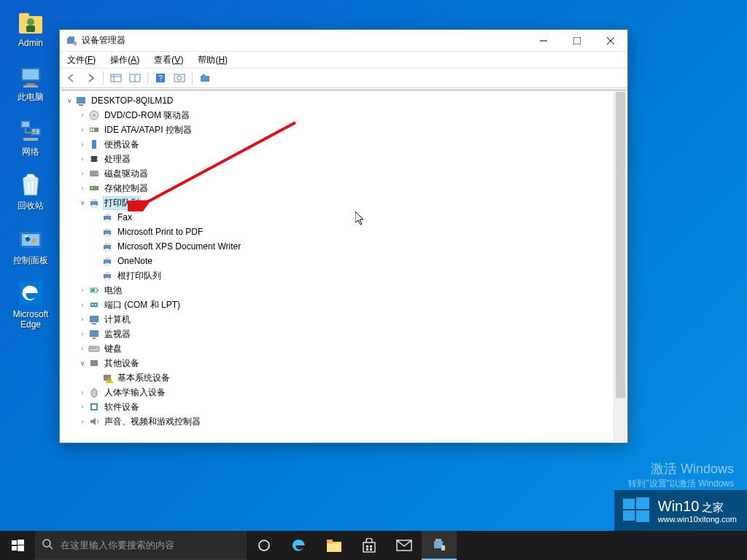 Image resolution: width=747 pixels, height=560 pixels. Describe the element at coordinates (150, 545) in the screenshot. I see `search-input` at that location.